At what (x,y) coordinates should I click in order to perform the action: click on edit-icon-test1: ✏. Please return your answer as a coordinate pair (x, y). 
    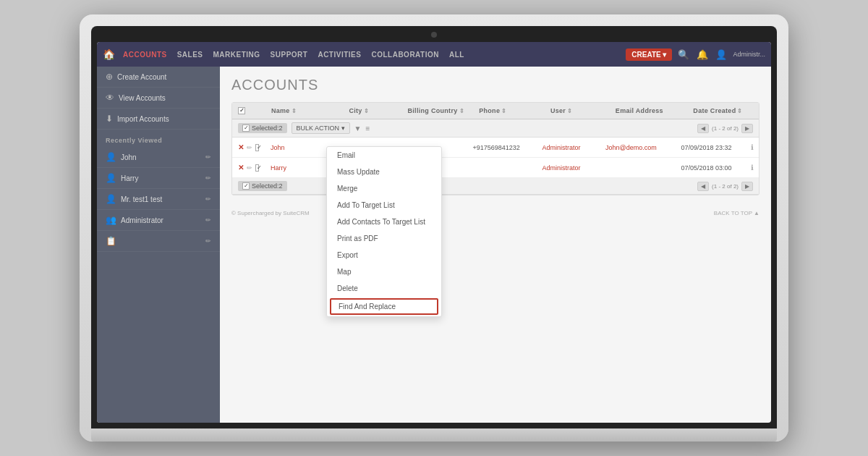
    Looking at the image, I should click on (208, 199).